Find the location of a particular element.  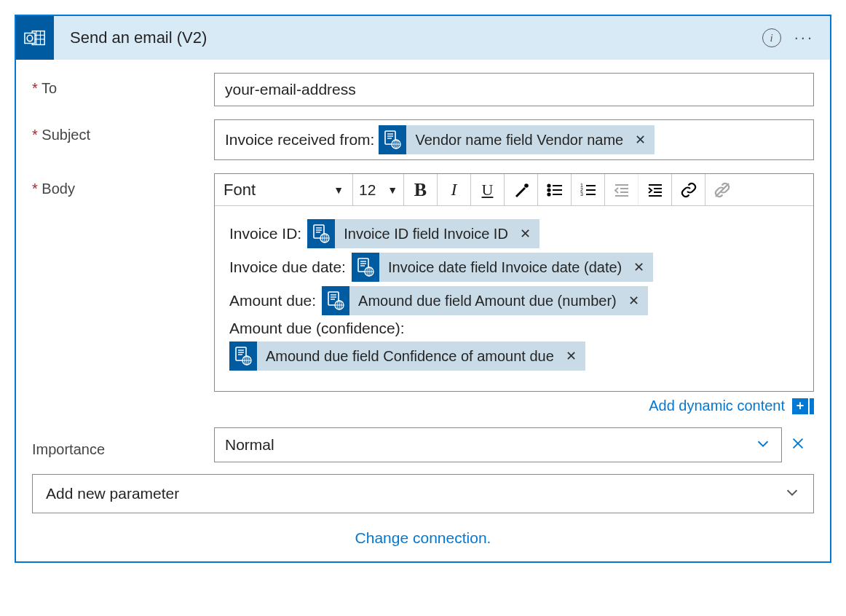

info-icon: i is located at coordinates (772, 38).